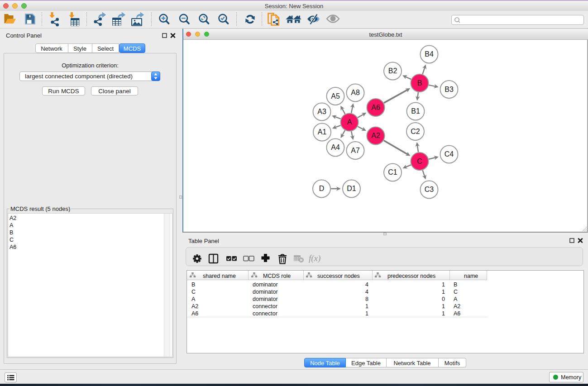 This screenshot has width=588, height=386. Describe the element at coordinates (351, 188) in the screenshot. I see `svg-text: D1` at that location.